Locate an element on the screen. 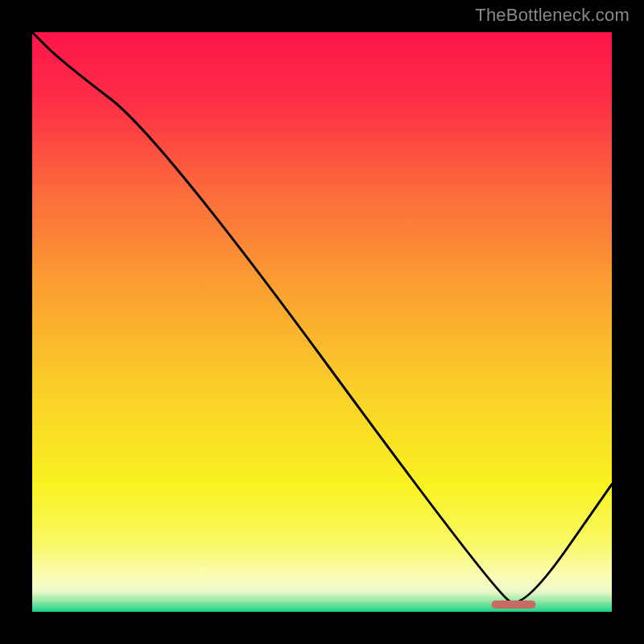 The image size is (644, 644). watermark-label: TheBottleneck.com is located at coordinates (552, 15).